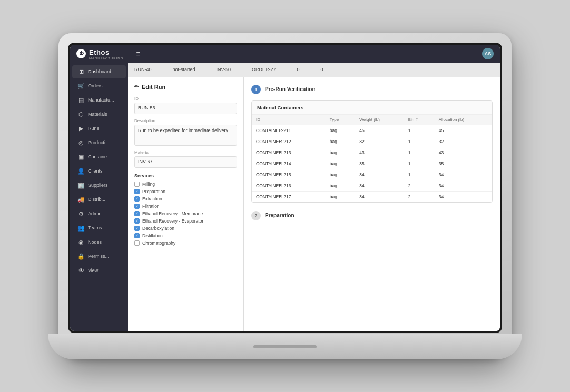 This screenshot has height=392, width=570. What do you see at coordinates (99, 270) in the screenshot?
I see `sidebar-item-view: 👁 View...` at bounding box center [99, 270].